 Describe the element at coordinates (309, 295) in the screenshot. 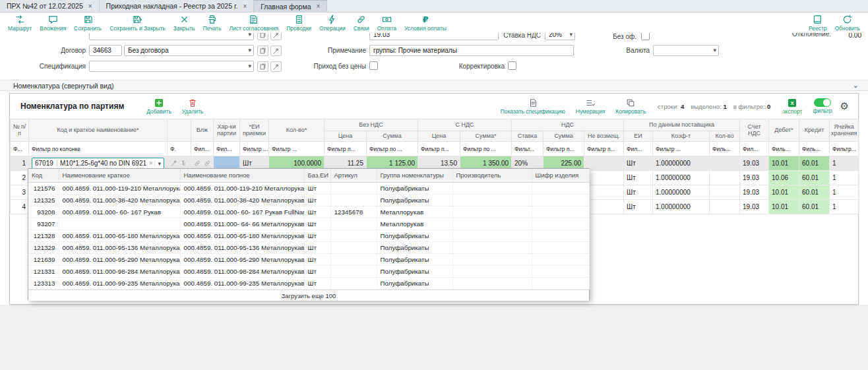

I see `load-more-button: Загрузить еще 100` at that location.